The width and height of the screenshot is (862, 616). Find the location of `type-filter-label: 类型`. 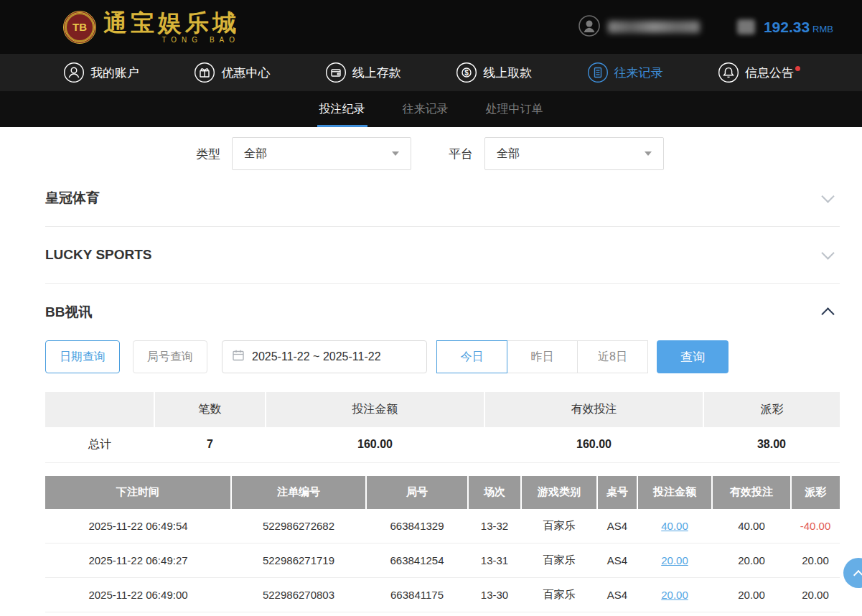

type-filter-label: 类型 is located at coordinates (208, 154).